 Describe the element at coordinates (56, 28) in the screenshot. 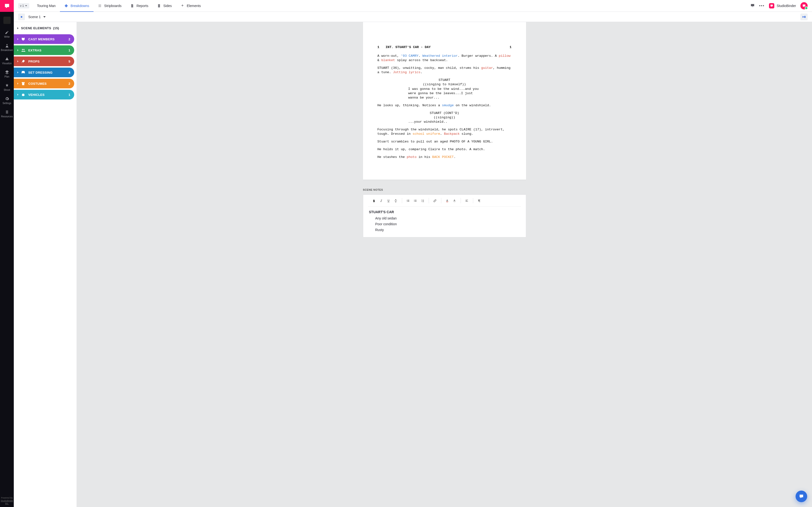

I see `scene-elements-count: (15)` at that location.